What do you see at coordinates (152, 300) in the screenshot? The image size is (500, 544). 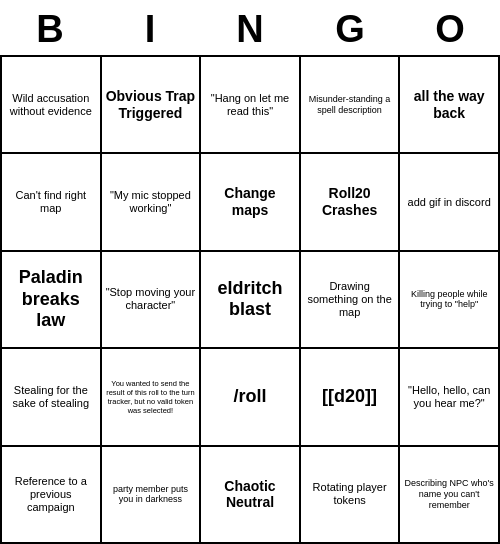 I see `bingo-cell-11: "Stop moving your character"` at bounding box center [152, 300].